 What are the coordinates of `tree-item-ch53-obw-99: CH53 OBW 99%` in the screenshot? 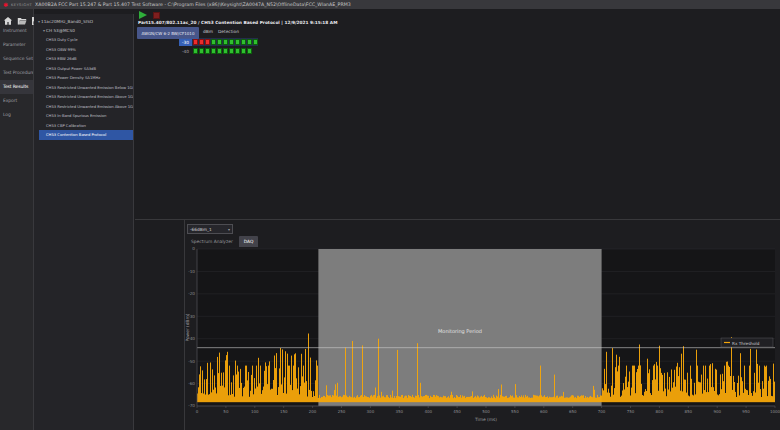 It's located at (86, 50).